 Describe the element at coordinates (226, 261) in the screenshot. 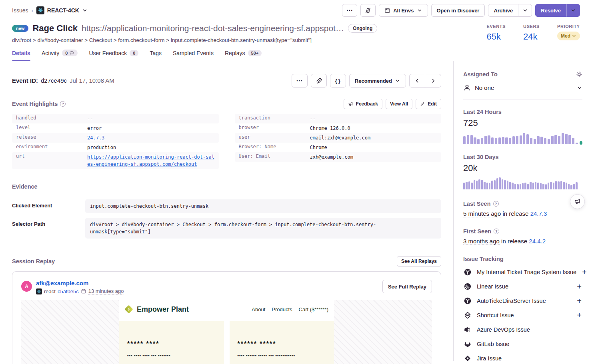

I see `session-replay-header: Session Replay See All Replays` at that location.